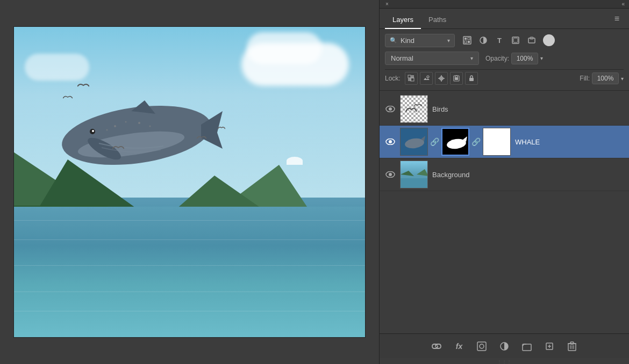 The width and height of the screenshot is (629, 364). Describe the element at coordinates (448, 41) in the screenshot. I see `kind-dropdown-arrow: ▾` at that location.